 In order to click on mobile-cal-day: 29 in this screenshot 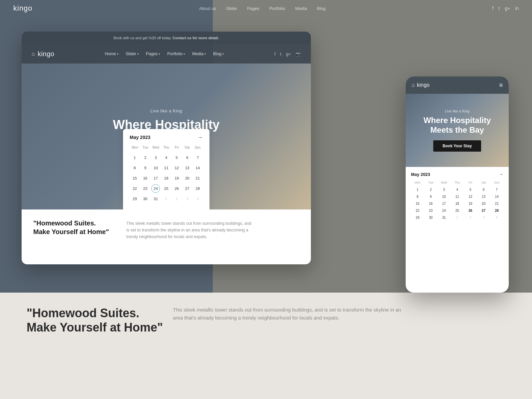, I will do `click(418, 217)`.